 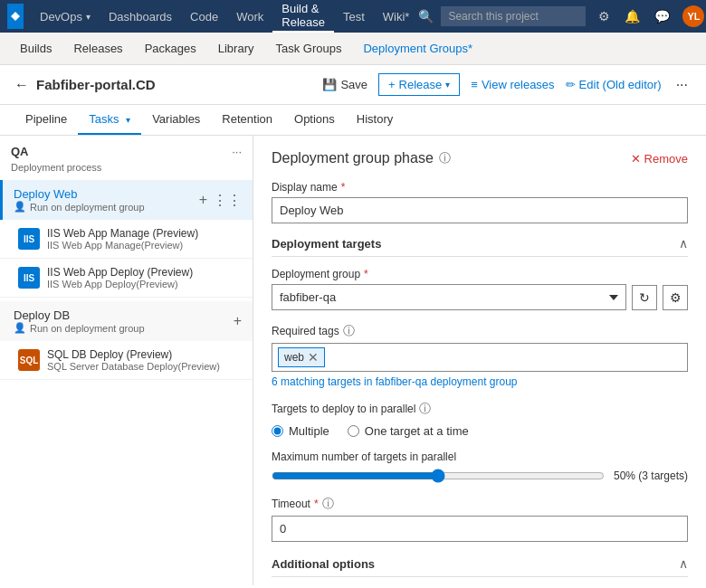 I want to click on tag-web: web ✕, so click(x=301, y=357).